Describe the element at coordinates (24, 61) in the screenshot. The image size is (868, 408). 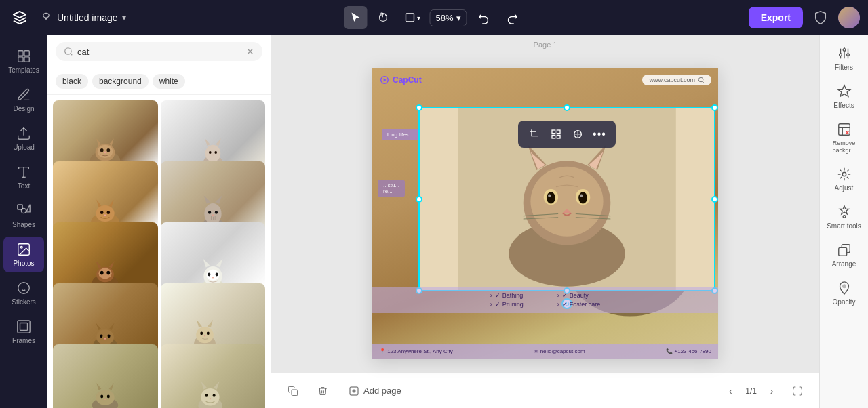
I see `sidebar-item-templates: Templates` at that location.